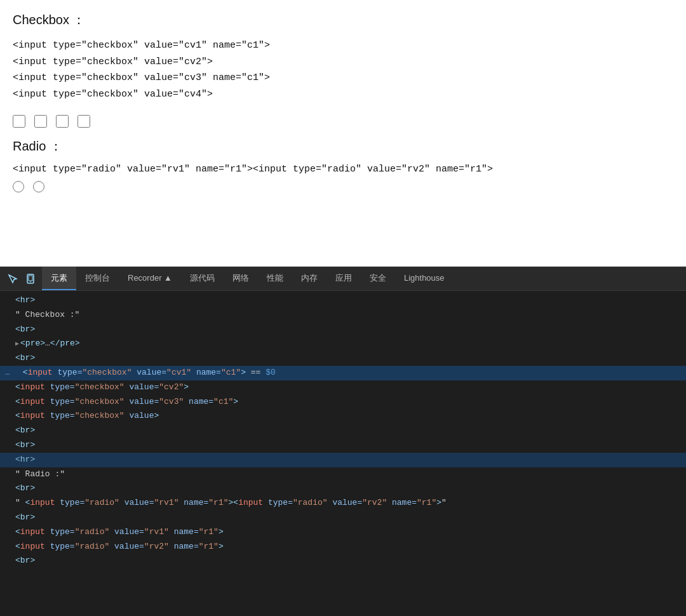 The height and width of the screenshot is (616, 686). What do you see at coordinates (241, 278) in the screenshot?
I see `tab-network: 网络` at bounding box center [241, 278].